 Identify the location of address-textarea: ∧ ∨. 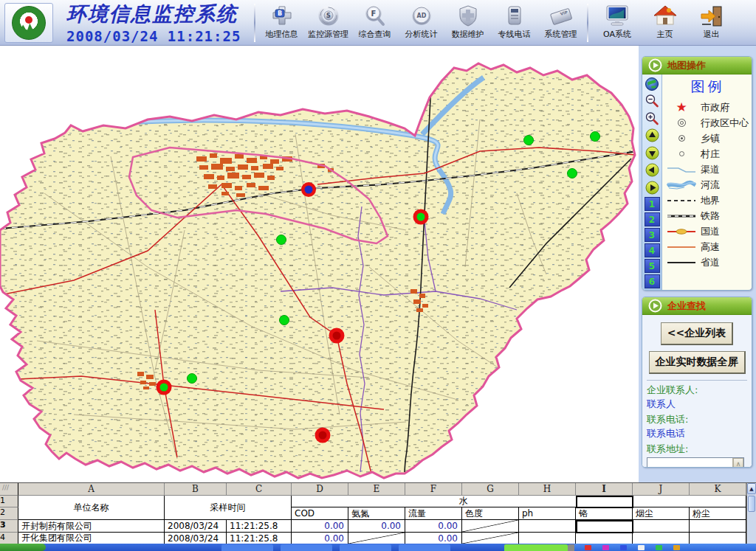
(695, 462).